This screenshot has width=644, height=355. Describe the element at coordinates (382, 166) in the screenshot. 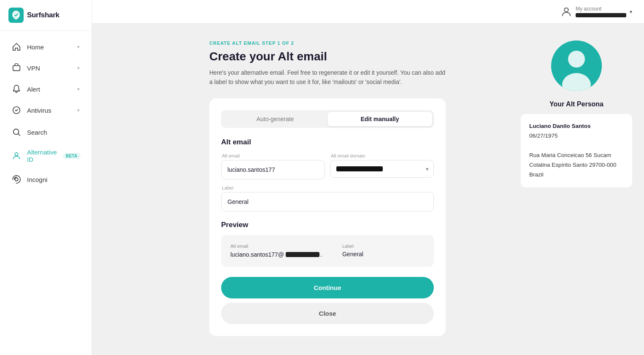

I see `alt-email-domain-field-group: Alt email domain ▾` at that location.